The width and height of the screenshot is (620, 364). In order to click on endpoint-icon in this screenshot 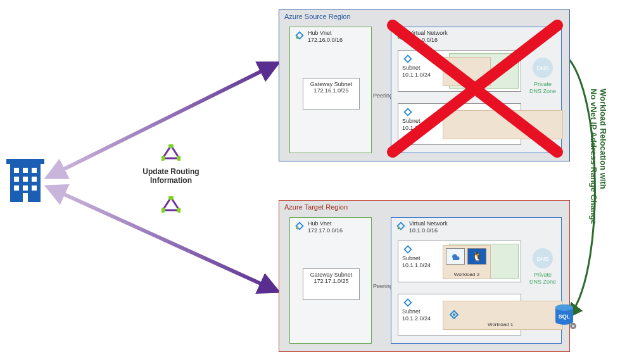, I will do `click(454, 315)`.